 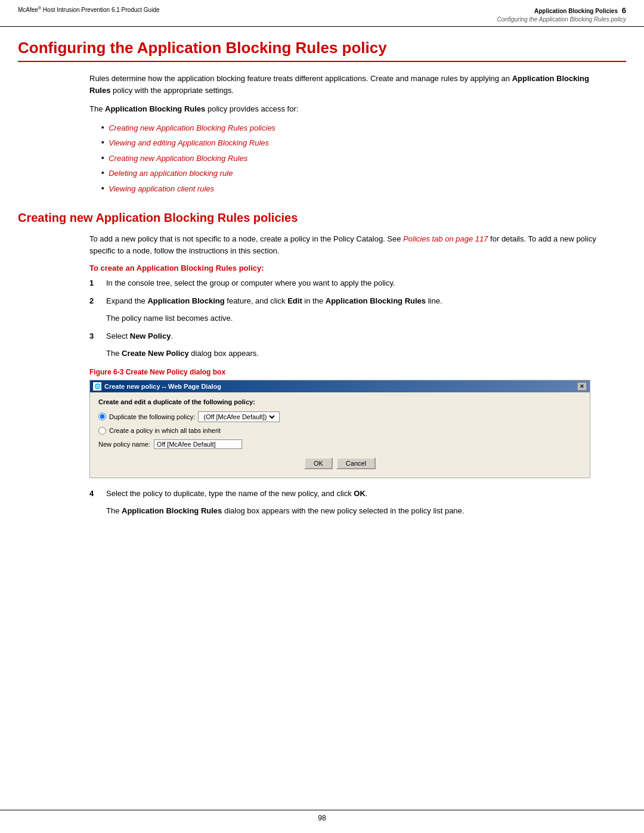 I want to click on step-text-1: In the console tree, select the group or…, so click(x=357, y=283).